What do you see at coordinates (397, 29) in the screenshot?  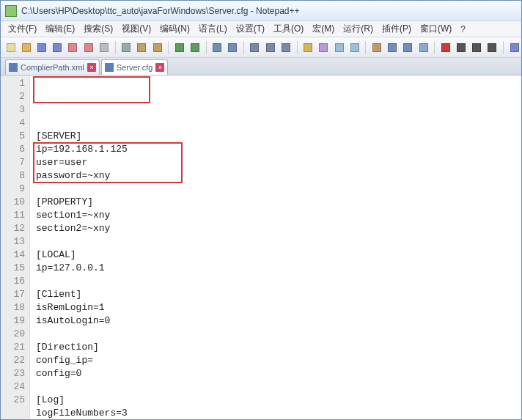 I see `menu-item: 插件(P)` at bounding box center [397, 29].